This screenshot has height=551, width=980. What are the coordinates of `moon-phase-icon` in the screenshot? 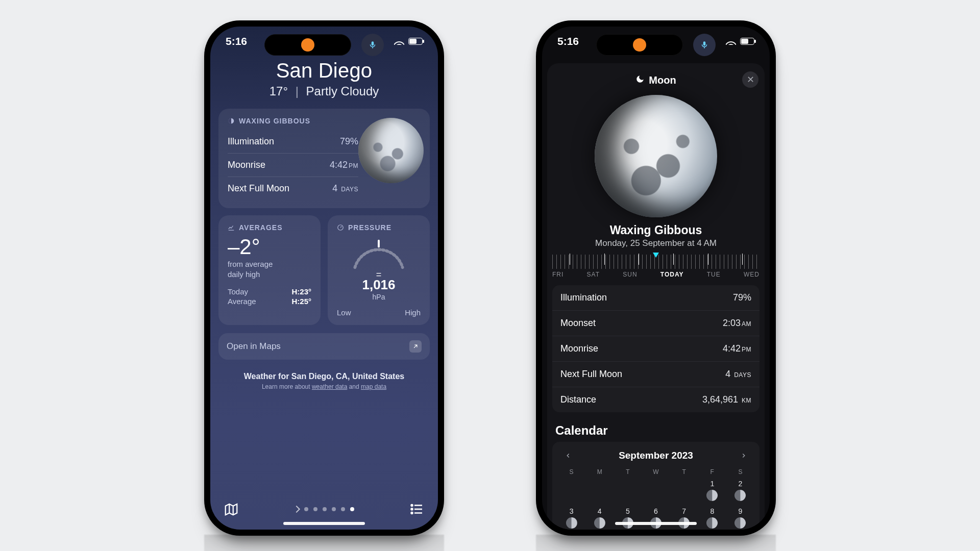 It's located at (231, 121).